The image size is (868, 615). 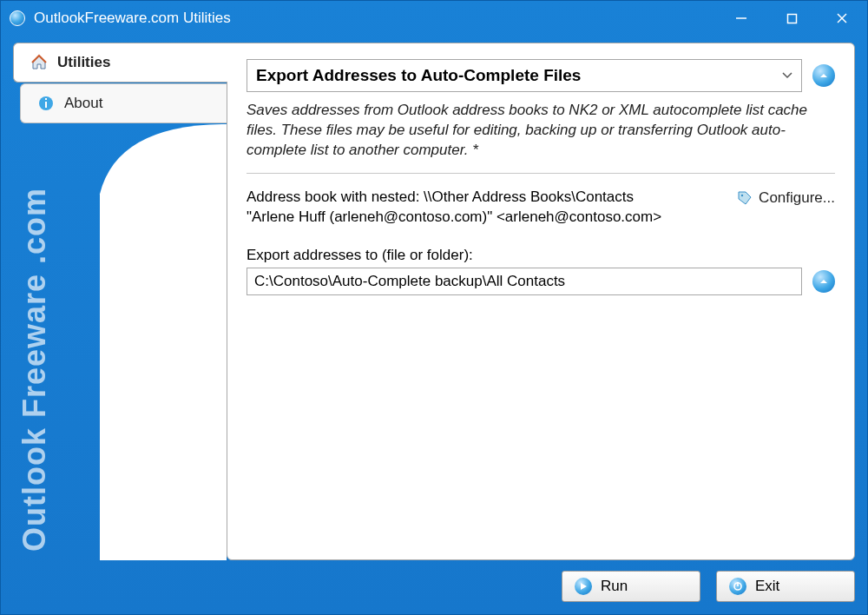 I want to click on divider, so click(x=541, y=174).